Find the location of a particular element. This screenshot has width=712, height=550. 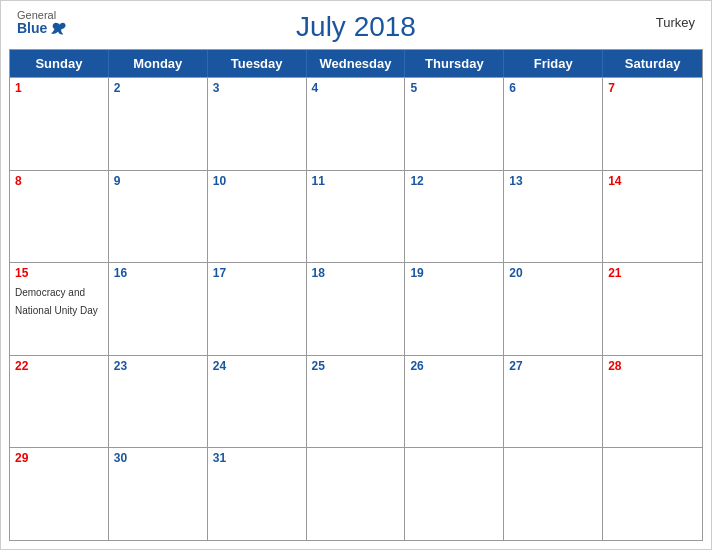

day-cell-15: 15Democracy and National Unity Day is located at coordinates (60, 309).